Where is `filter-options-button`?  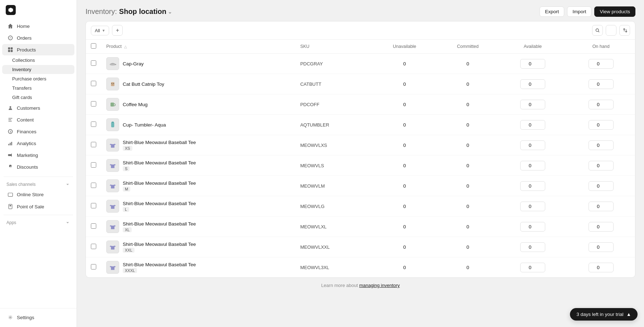 filter-options-button is located at coordinates (611, 30).